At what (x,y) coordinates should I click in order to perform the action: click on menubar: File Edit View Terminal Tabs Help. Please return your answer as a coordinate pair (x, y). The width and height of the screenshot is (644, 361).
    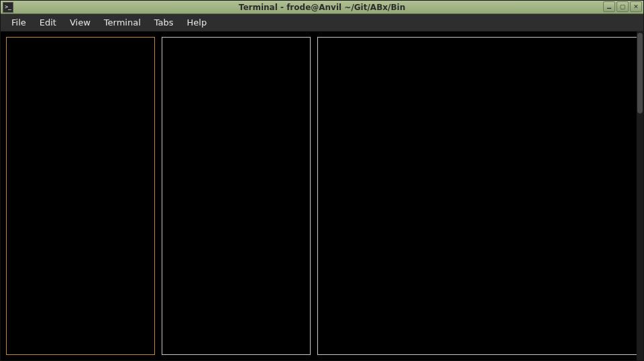
    Looking at the image, I should click on (322, 23).